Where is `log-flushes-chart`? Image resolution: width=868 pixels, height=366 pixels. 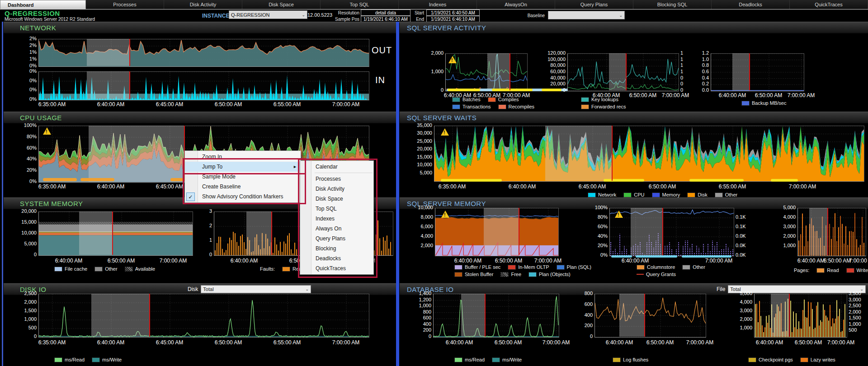 log-flushes-chart is located at coordinates (650, 315).